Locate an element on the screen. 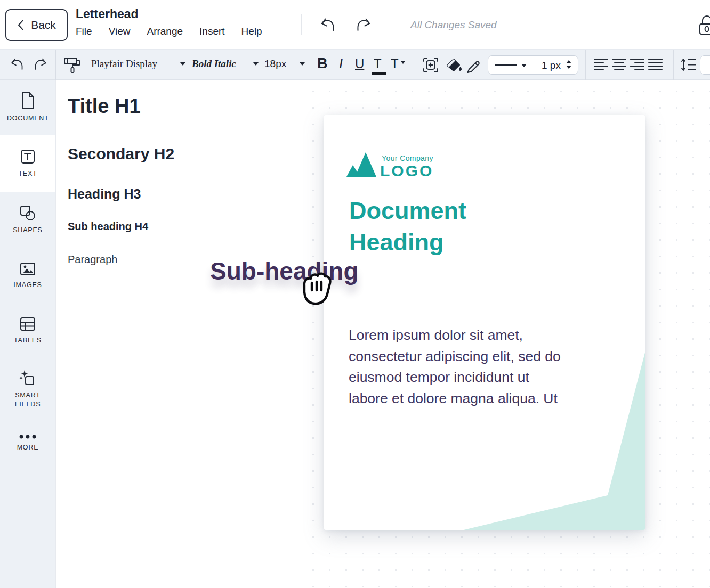 Image resolution: width=710 pixels, height=588 pixels. sidebar-item-images: IMAGES is located at coordinates (28, 276).